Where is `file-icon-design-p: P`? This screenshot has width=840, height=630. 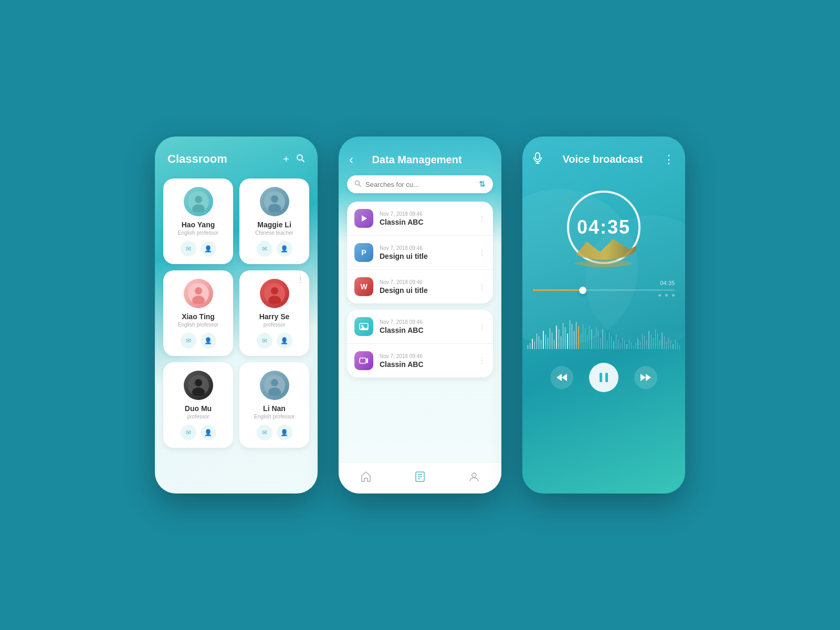
file-icon-design-p: P is located at coordinates (364, 253).